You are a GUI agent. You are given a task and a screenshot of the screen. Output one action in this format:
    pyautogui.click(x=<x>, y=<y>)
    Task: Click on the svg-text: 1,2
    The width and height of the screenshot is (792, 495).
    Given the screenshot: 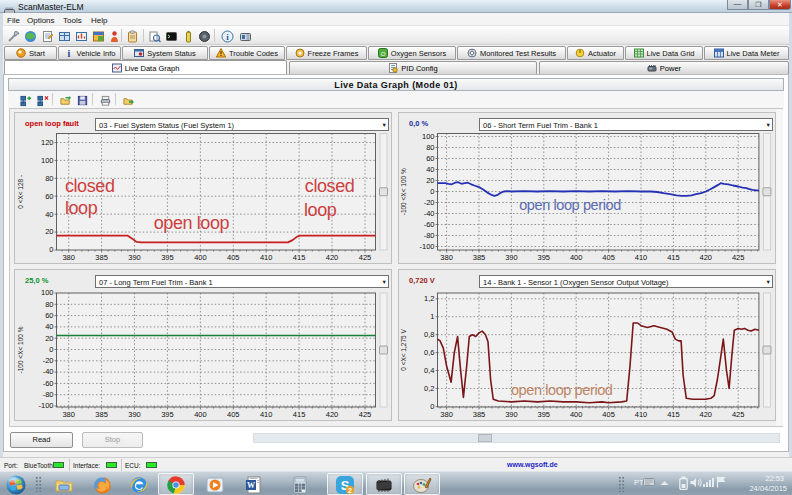 What is the action you would take?
    pyautogui.click(x=429, y=298)
    